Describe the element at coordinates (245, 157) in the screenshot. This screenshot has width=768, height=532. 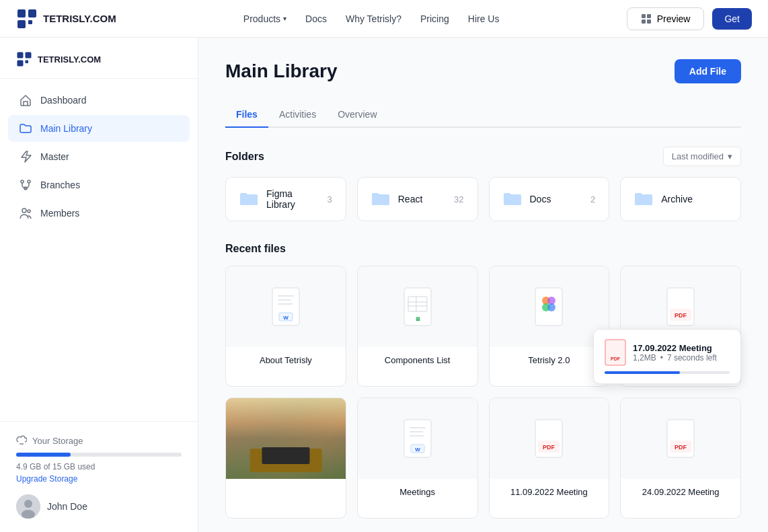
I see `folders-title: Folders` at that location.